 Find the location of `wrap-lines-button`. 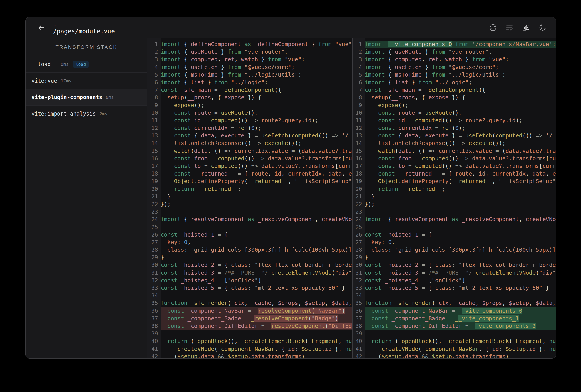

wrap-lines-button is located at coordinates (510, 28).